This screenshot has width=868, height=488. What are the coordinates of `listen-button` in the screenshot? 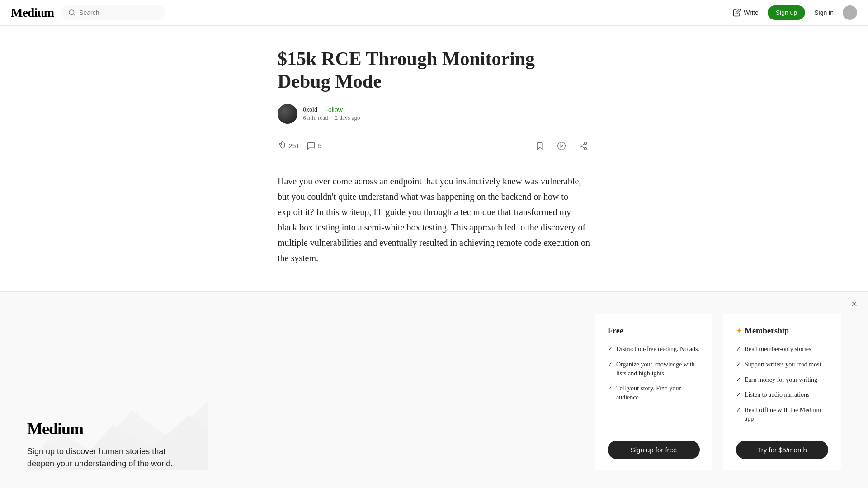 It's located at (561, 146).